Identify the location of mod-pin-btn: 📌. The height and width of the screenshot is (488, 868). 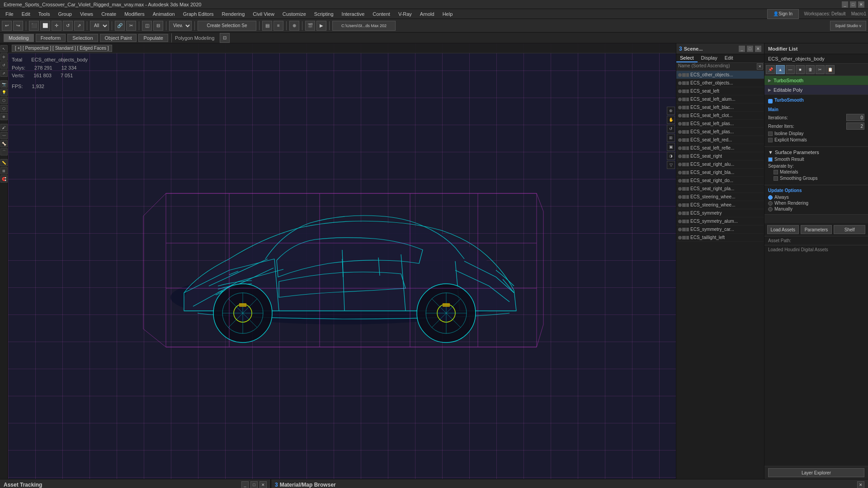
(770, 70).